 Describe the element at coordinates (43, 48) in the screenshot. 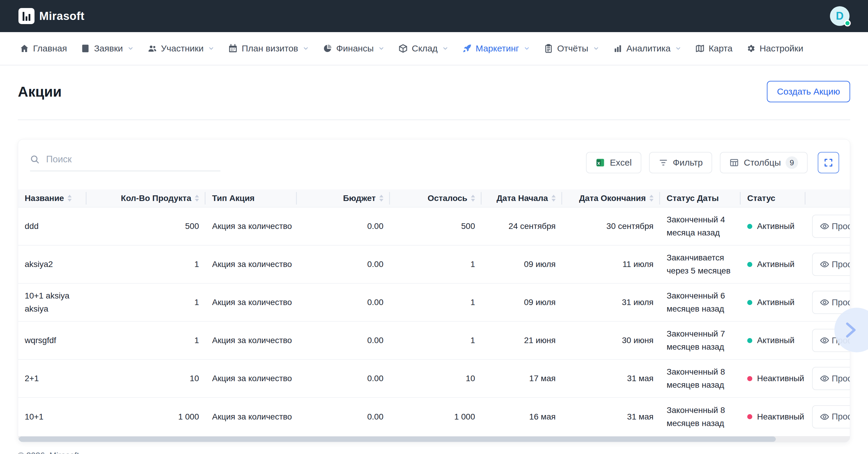

I see `nav-item-home: Главная` at that location.